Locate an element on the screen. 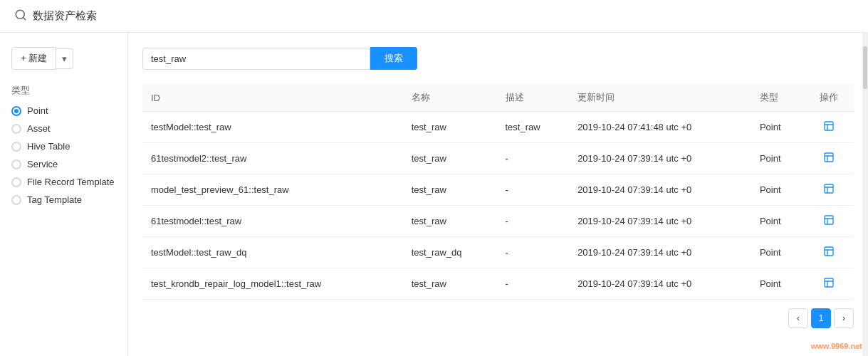 The width and height of the screenshot is (868, 356). radio-label-tag-template: Tag Template is located at coordinates (54, 199).